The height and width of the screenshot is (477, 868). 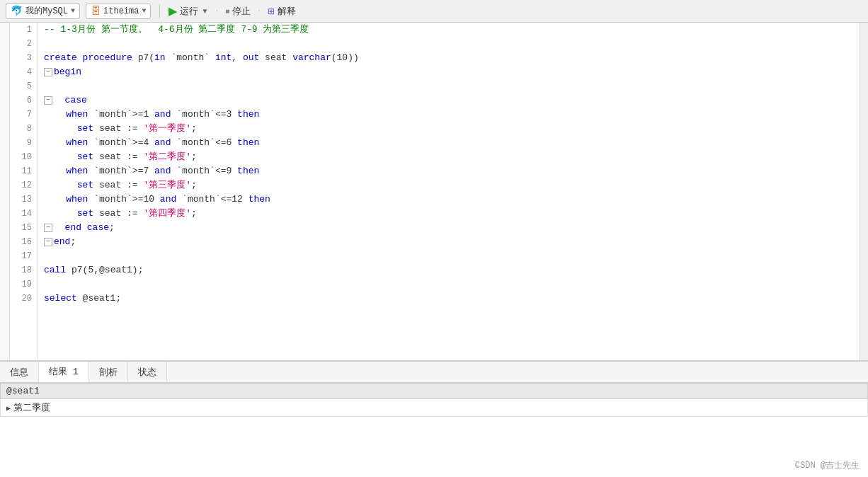 I want to click on tab-状态: 状态, so click(x=147, y=372).